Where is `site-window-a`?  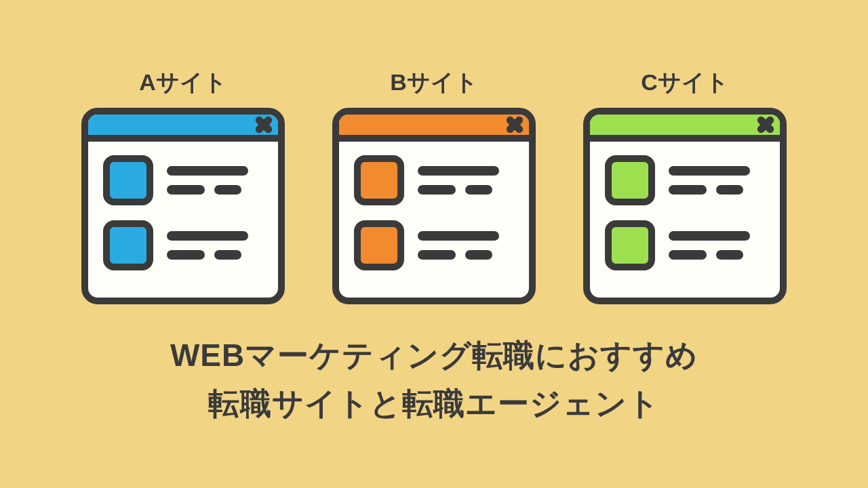 site-window-a is located at coordinates (183, 206).